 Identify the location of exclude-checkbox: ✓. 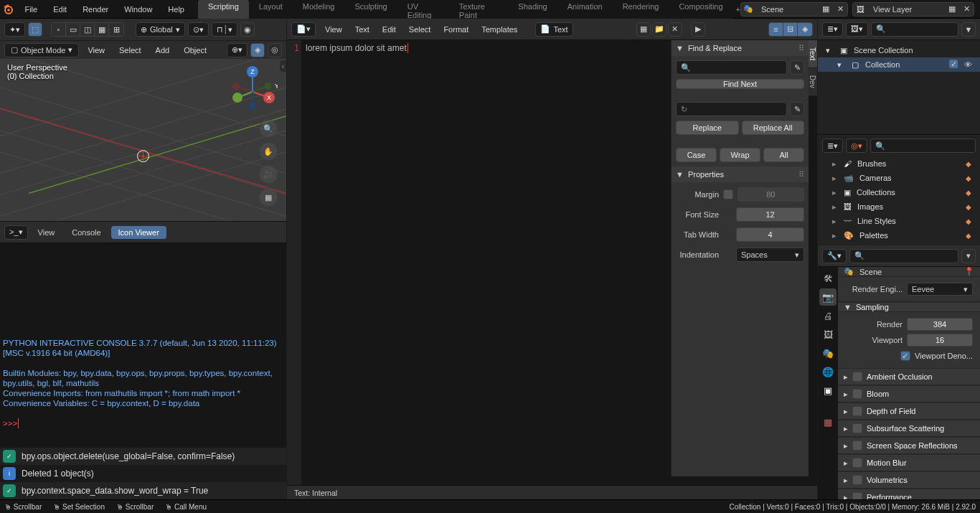
(953, 64).